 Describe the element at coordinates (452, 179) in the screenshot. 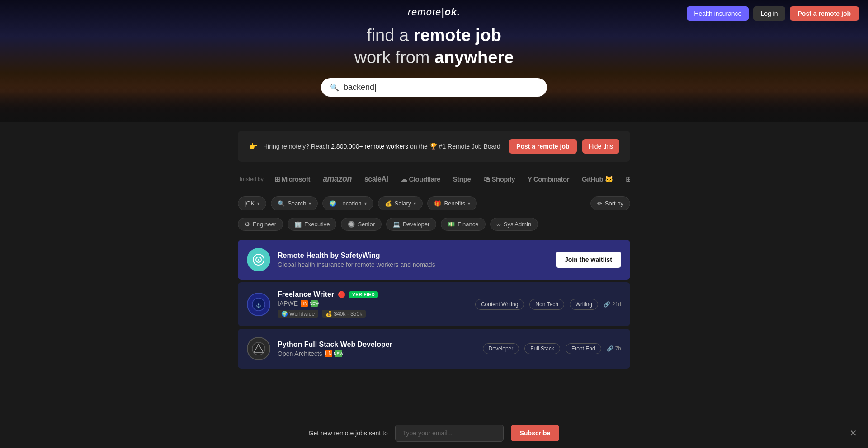

I see `trusted-logos: ⊞ Microsoft amazon scaleAI ☁ Cloudflare …` at that location.